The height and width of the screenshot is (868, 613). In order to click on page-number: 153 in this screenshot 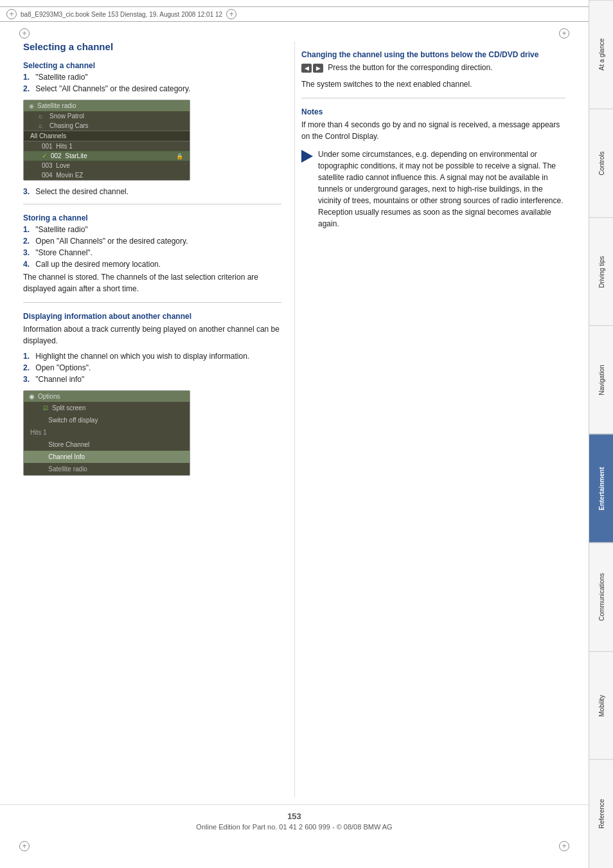, I will do `click(294, 817)`.